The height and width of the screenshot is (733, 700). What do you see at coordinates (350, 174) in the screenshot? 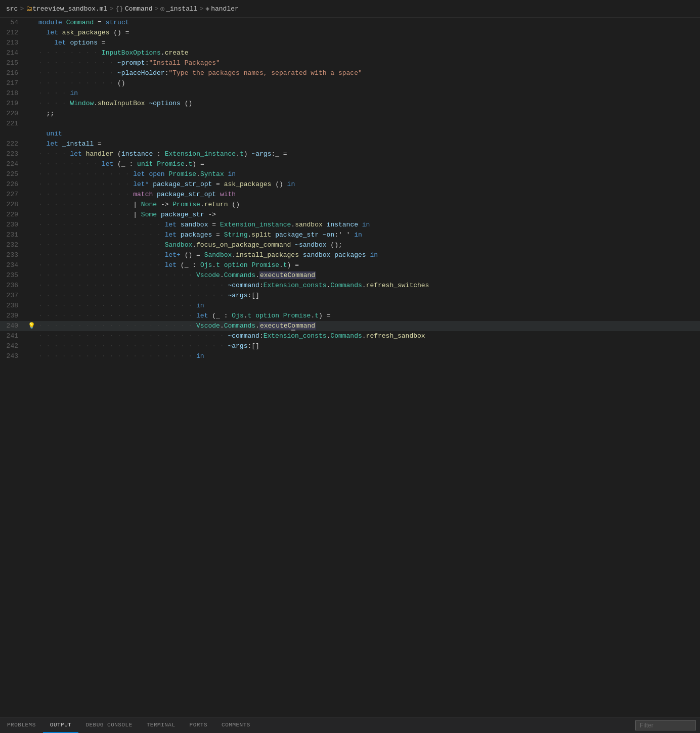
I see `table-row: 225 · · · · · · · · · · · · let open Pro…` at bounding box center [350, 174].